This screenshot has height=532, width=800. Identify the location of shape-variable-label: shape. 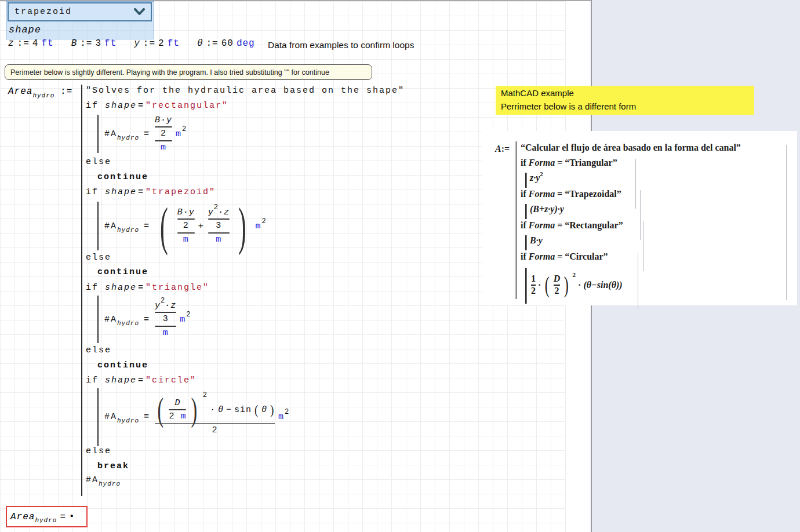
(25, 30).